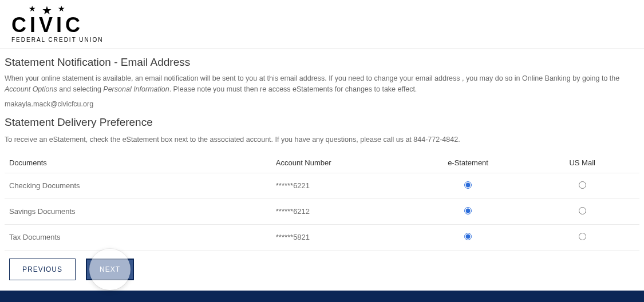 This screenshot has height=302, width=644. Describe the element at coordinates (322, 140) in the screenshot. I see `delivery-body: To receive an eStatement, check the eSta…` at that location.